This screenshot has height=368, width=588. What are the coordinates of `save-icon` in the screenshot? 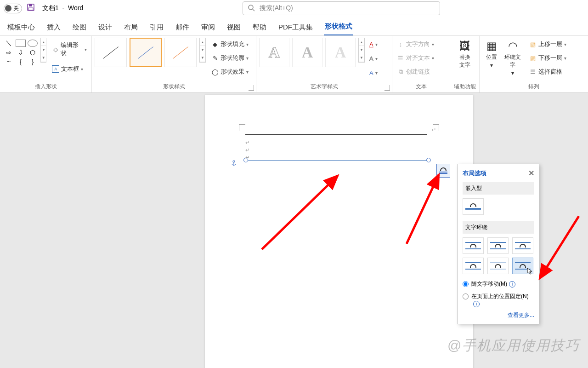 It's located at (31, 8).